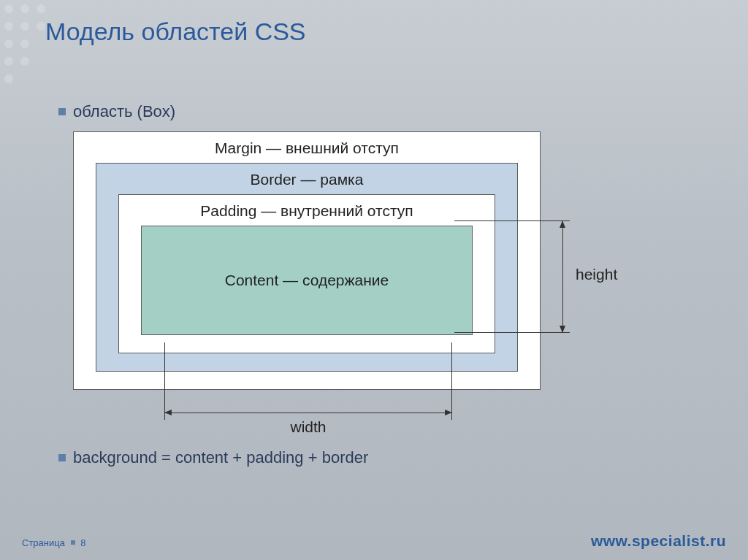 The width and height of the screenshot is (748, 560). I want to click on margin-label: Margin — внешний отступ, so click(307, 150).